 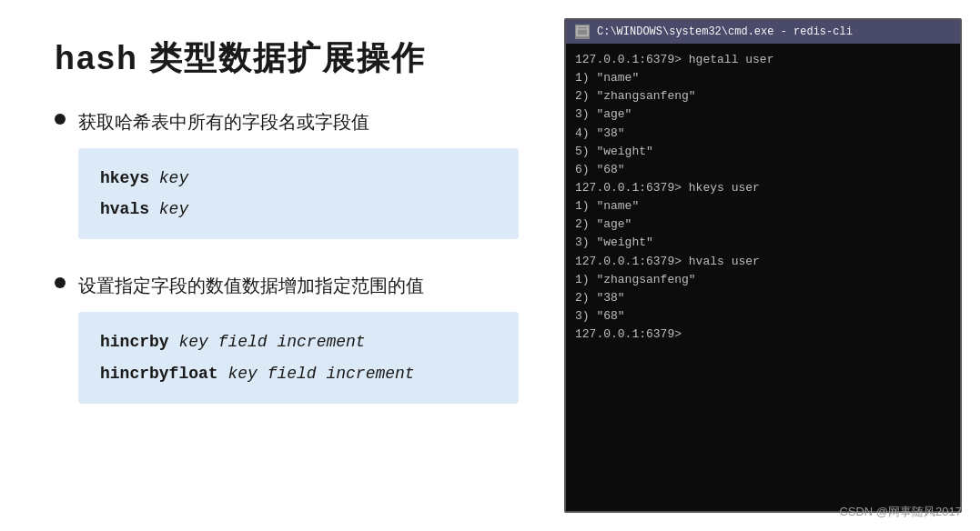 I want to click on hvals-keyword: hvals, so click(x=125, y=209).